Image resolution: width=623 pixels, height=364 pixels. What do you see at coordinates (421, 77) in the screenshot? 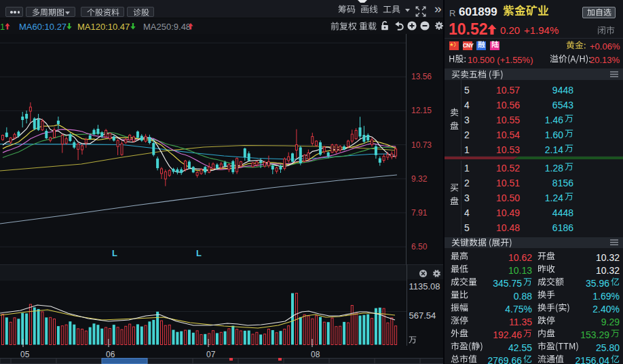
I see `svg-text: 13.56` at bounding box center [421, 77].